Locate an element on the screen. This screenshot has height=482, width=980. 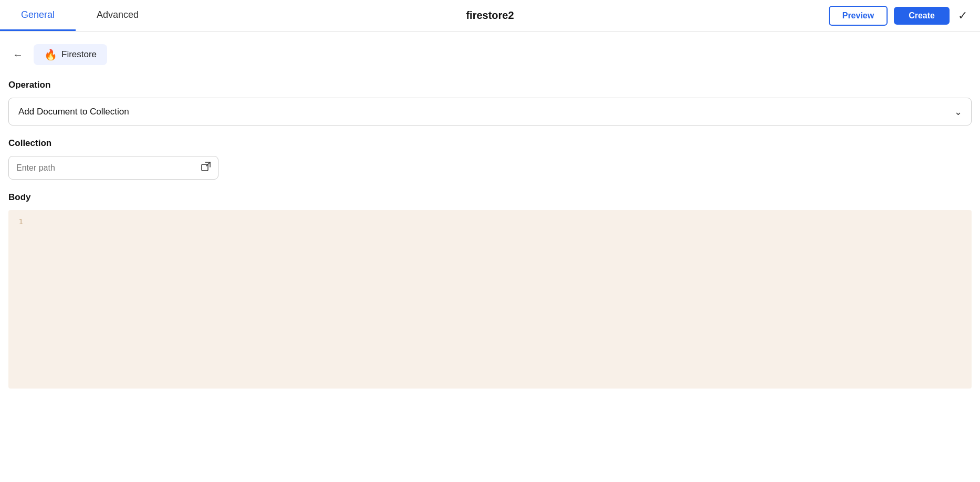
body-label: Body is located at coordinates (490, 197).